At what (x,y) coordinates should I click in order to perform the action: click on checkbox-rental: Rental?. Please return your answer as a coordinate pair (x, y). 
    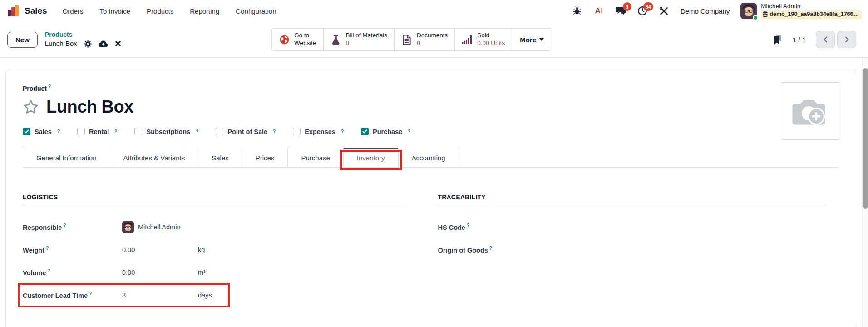
    Looking at the image, I should click on (97, 132).